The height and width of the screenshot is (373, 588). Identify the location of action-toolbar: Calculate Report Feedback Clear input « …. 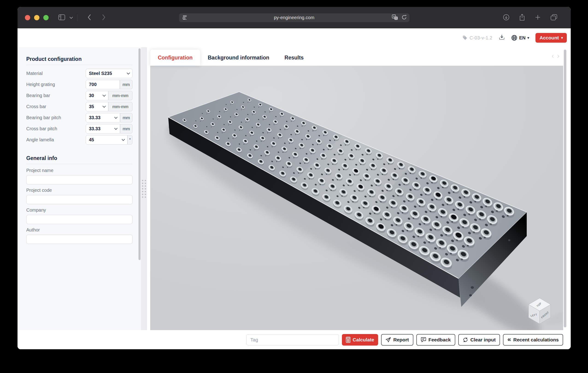
(294, 340).